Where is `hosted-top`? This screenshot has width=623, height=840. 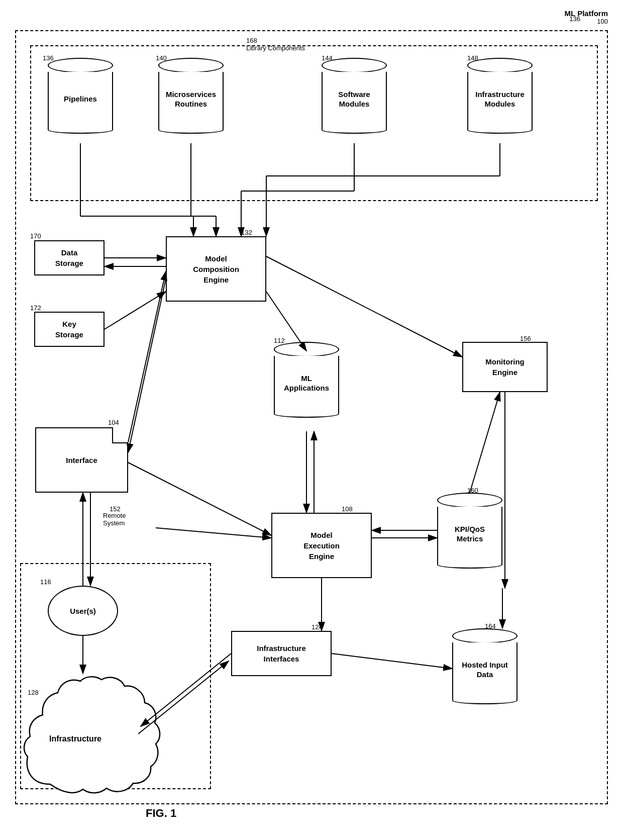 hosted-top is located at coordinates (485, 636).